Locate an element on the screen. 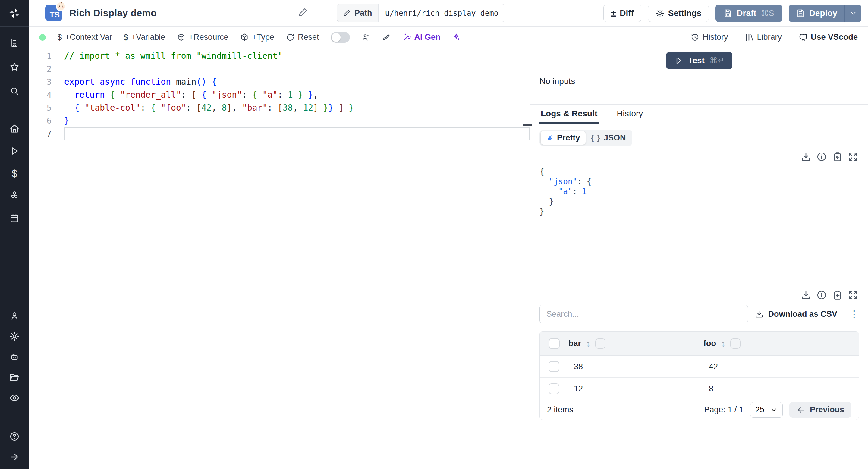 This screenshot has height=469, width=868. user-icon is located at coordinates (14, 316).